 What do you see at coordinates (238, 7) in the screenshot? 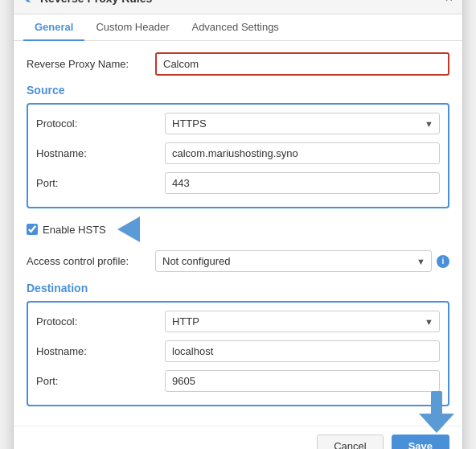
I see `dialog-header: ➔ Reverse Proxy Rules ×` at bounding box center [238, 7].